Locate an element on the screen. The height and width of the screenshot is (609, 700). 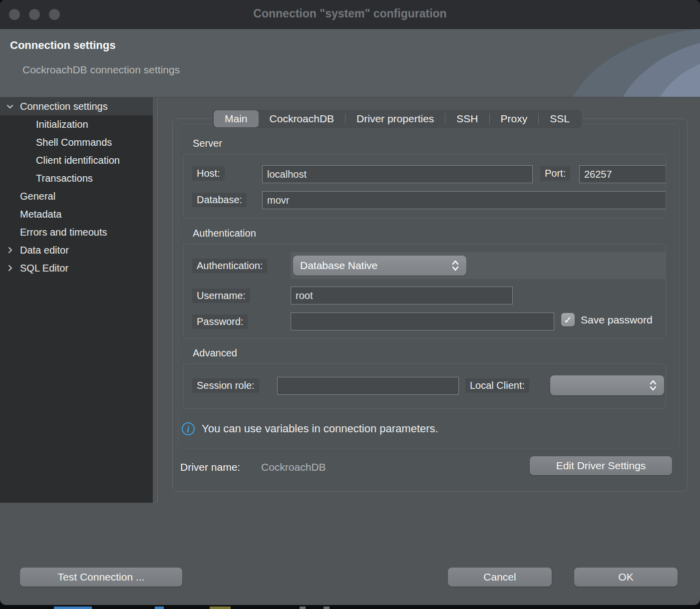
tab-ssh: SSH is located at coordinates (467, 119).